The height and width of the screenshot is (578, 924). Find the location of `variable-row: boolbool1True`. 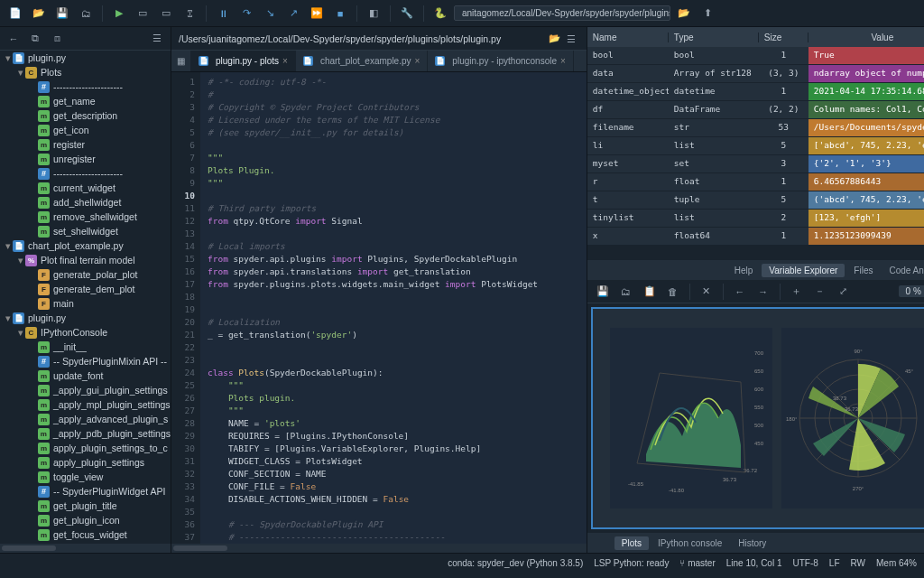

variable-row: boolbool1True is located at coordinates (756, 56).